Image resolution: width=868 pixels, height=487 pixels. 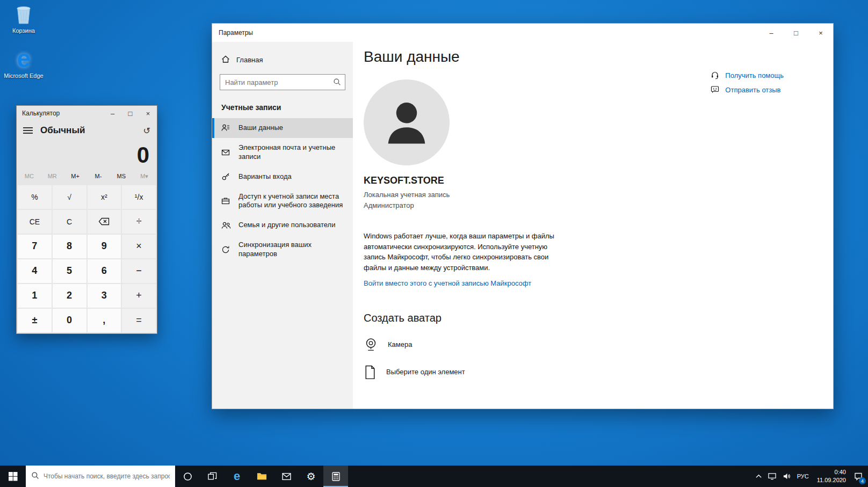 I want to click on sidebar-item-your-info: Ваши данные, so click(x=283, y=128).